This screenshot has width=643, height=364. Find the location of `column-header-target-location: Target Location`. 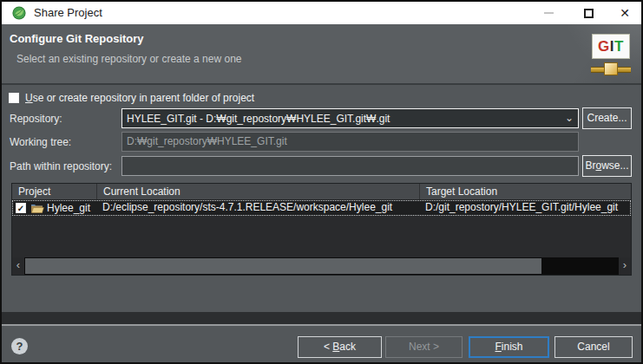

column-header-target-location: Target Location is located at coordinates (525, 192).